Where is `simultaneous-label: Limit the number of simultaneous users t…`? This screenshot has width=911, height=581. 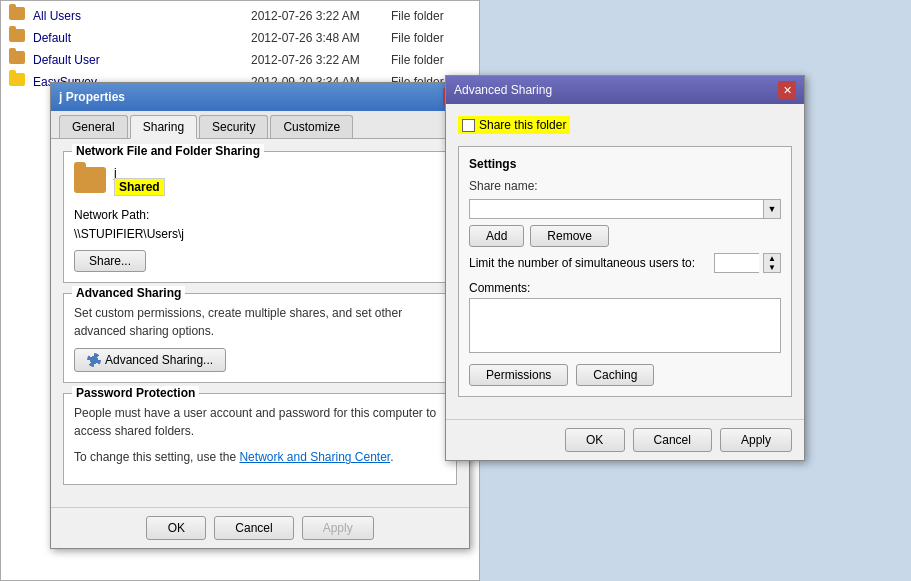 simultaneous-label: Limit the number of simultaneous users t… is located at coordinates (590, 263).